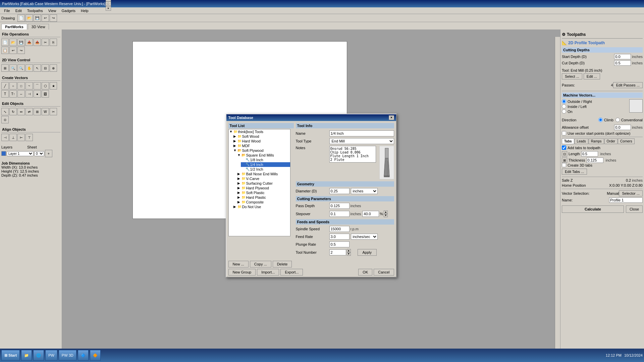 The height and width of the screenshot is (362, 644). I want to click on add-tabs-checkbox, so click(564, 147).